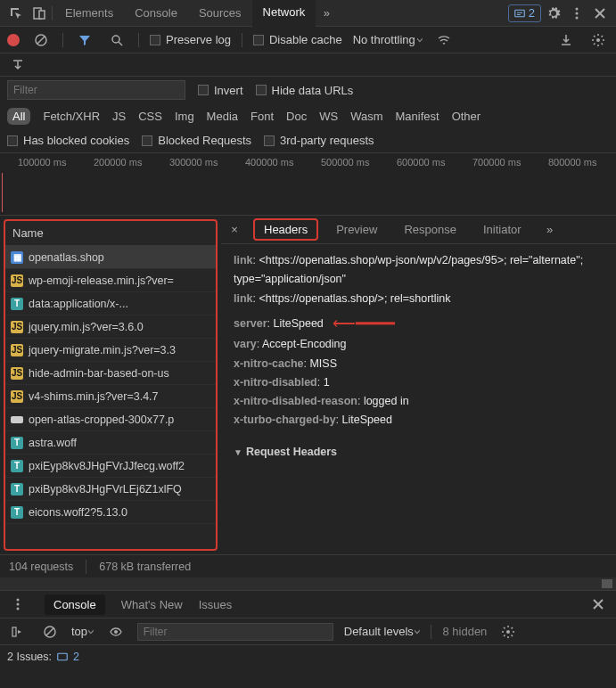  What do you see at coordinates (598, 40) in the screenshot?
I see `network-settings-icon` at bounding box center [598, 40].